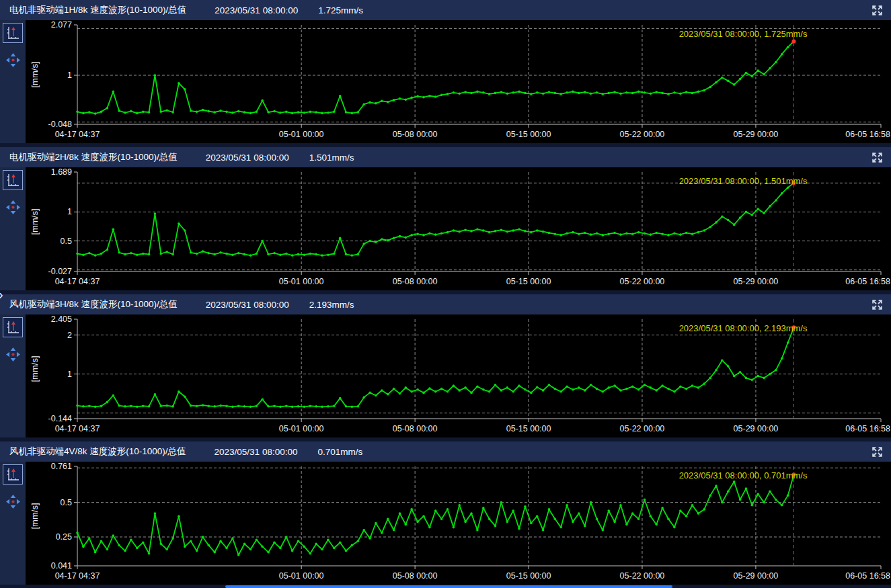  I want to click on horizontal-scrollbar-thumb, so click(449, 587).